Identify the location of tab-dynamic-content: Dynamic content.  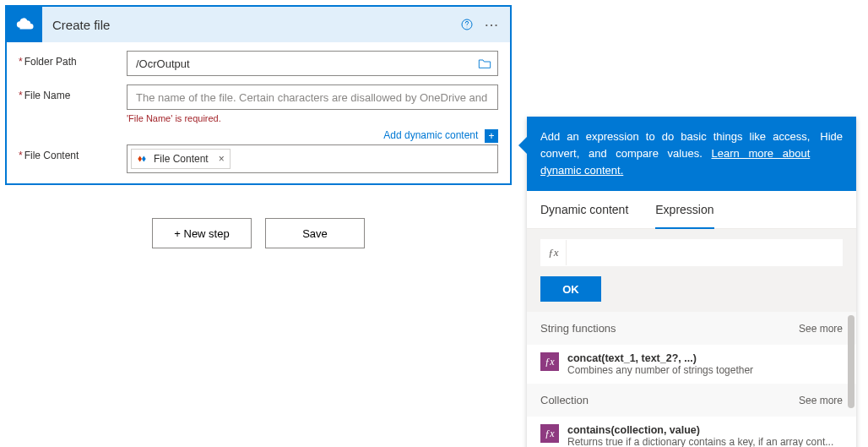
(584, 210).